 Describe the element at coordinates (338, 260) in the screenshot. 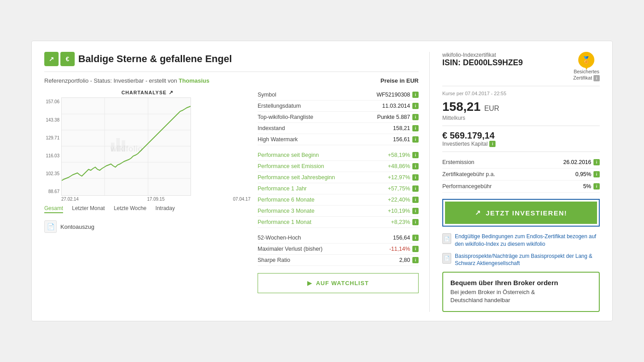

I see `data-row-sharpe: Sharpe Ratio 2,80 i` at that location.